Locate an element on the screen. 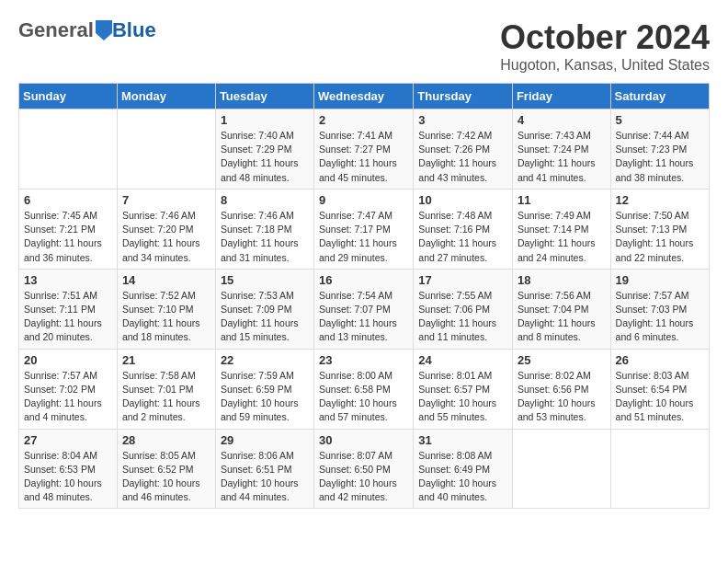 The image size is (728, 563). day-number: 14 is located at coordinates (166, 280).